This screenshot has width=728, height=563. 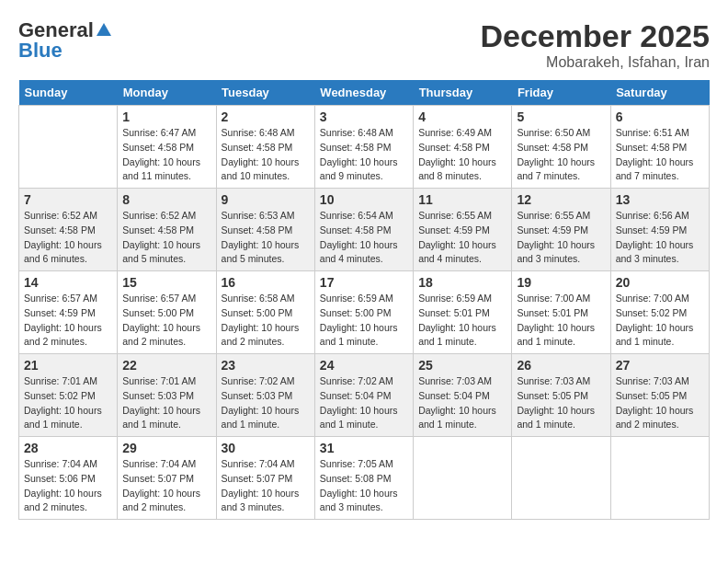 What do you see at coordinates (364, 486) in the screenshot?
I see `day-info: Sunrise: 7:05 AM Sunset: 5:08 PM Dayligh…` at bounding box center [364, 486].